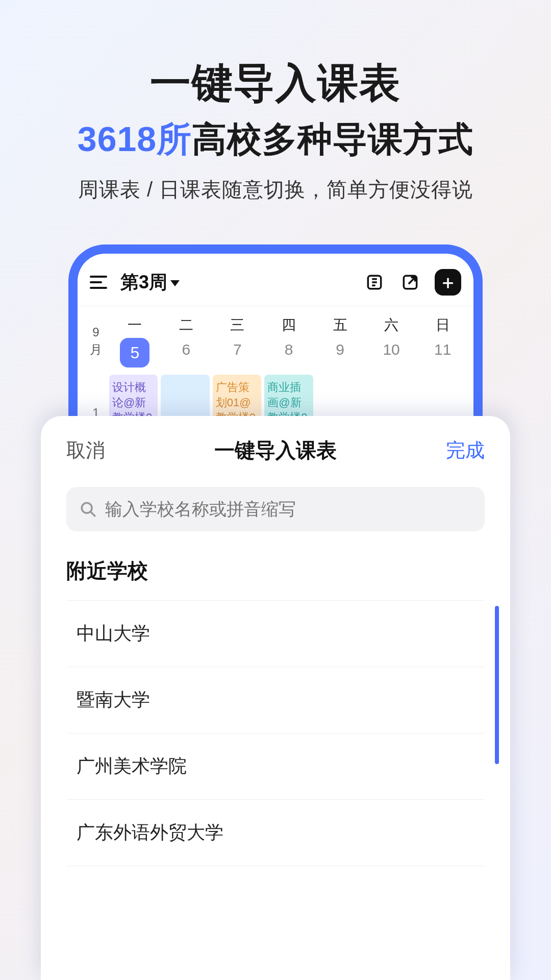  What do you see at coordinates (448, 282) in the screenshot?
I see `add-button: ＋` at bounding box center [448, 282].